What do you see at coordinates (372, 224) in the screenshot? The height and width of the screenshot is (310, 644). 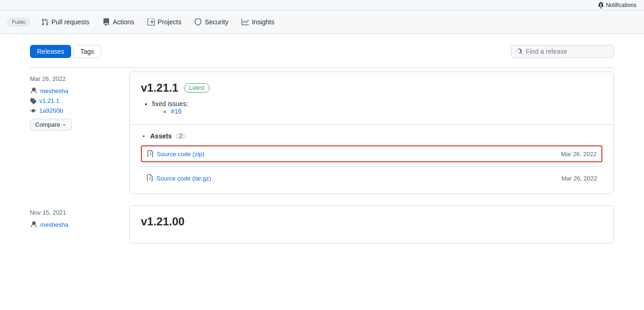 I see `release-2-card: v1.21.00` at bounding box center [372, 224].